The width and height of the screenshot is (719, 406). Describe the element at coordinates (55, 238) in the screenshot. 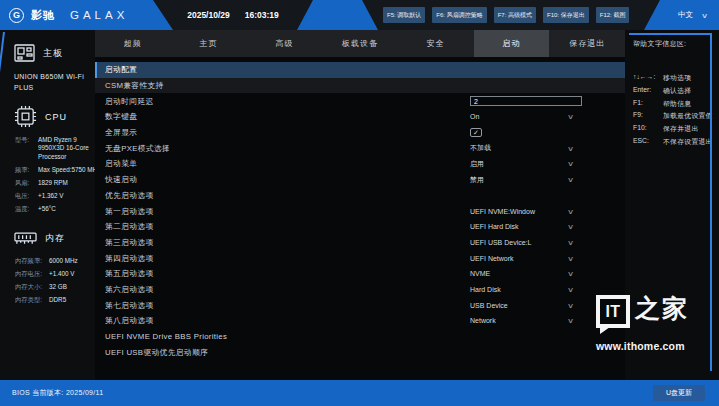

I see `memory-section-title: 内存` at that location.